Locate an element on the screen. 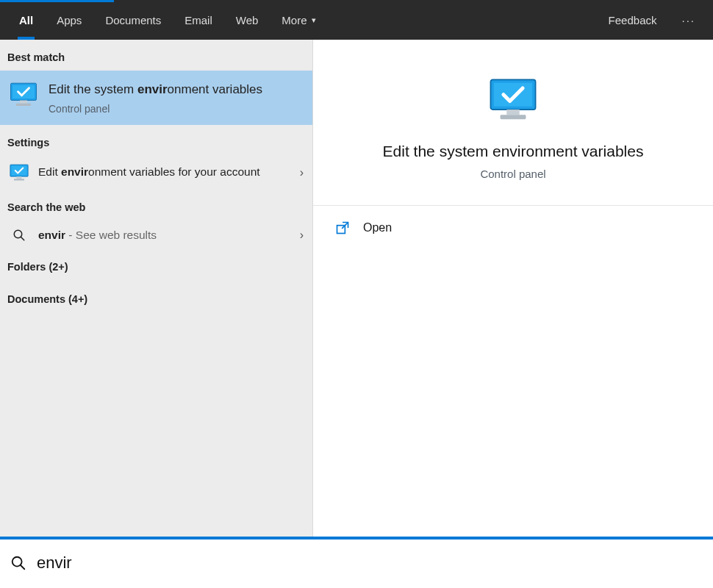  web-item-text: envir - See web results is located at coordinates (165, 235).